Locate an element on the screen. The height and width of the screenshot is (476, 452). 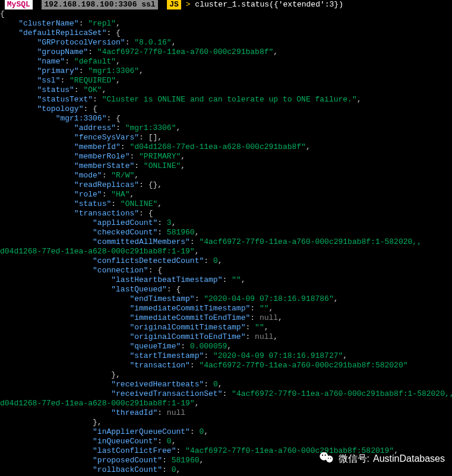
command-text: cluster_1.status({'extended':3}) is located at coordinates (269, 5).